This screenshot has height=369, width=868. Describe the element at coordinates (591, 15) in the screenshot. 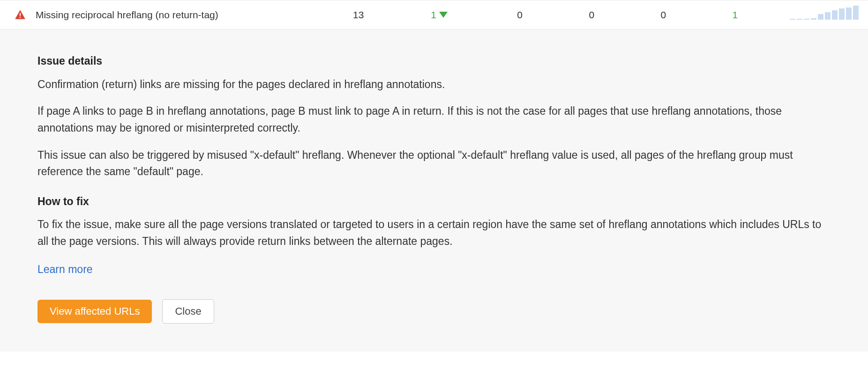

I see `col-new: 0` at that location.